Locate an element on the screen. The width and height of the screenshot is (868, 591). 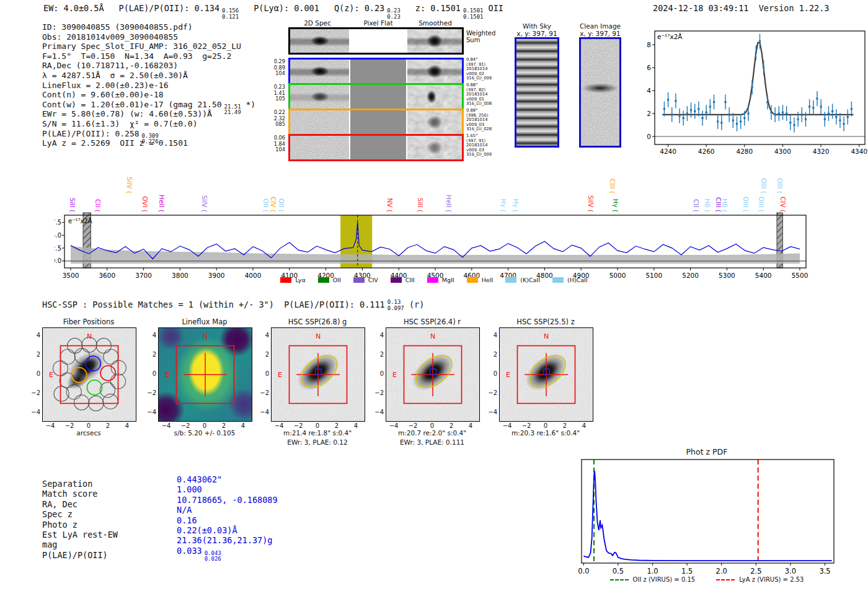
legend-item: MgII is located at coordinates (441, 280).